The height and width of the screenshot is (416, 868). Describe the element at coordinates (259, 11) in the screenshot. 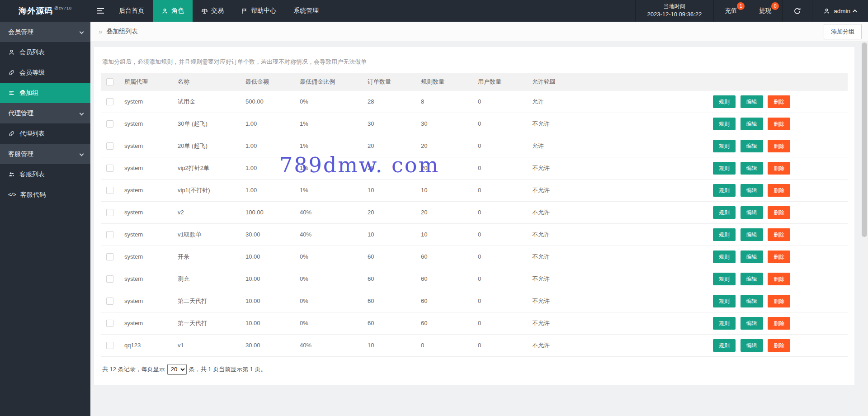

I see `nav-item-help-center: 帮助中心` at that location.